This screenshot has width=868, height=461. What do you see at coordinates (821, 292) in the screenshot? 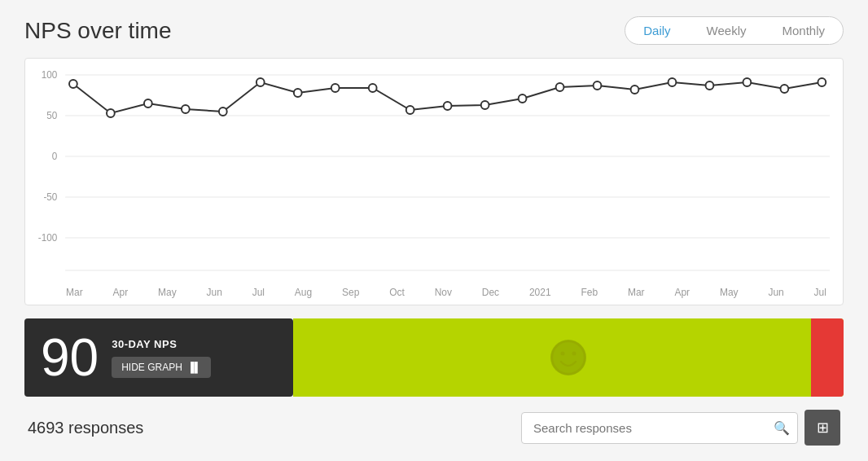
I see `x-label-jul2: Jul` at bounding box center [821, 292].